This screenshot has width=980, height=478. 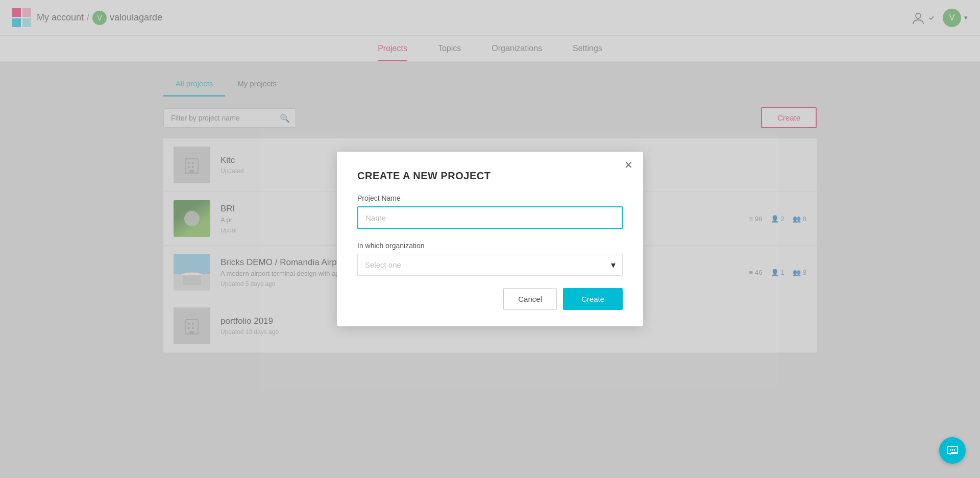 What do you see at coordinates (629, 165) in the screenshot?
I see `modal-close-button: ✕` at bounding box center [629, 165].